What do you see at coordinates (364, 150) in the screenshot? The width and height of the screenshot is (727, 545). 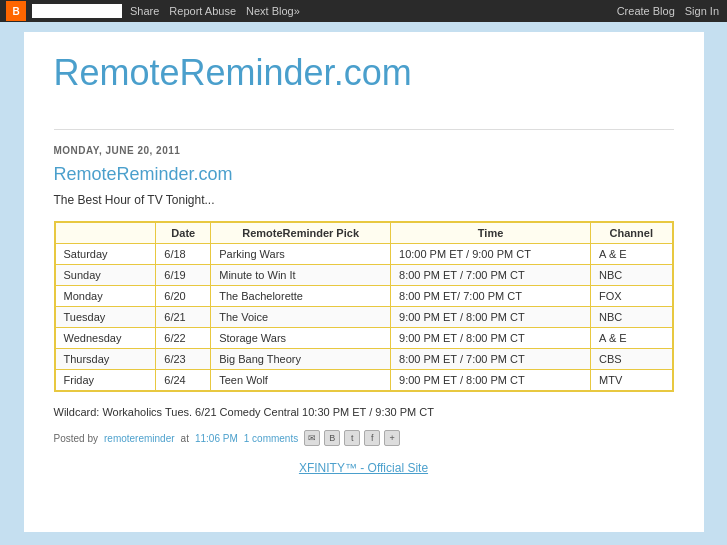 I see `post-date: MONDAY, JUNE 20, 2011` at bounding box center [364, 150].